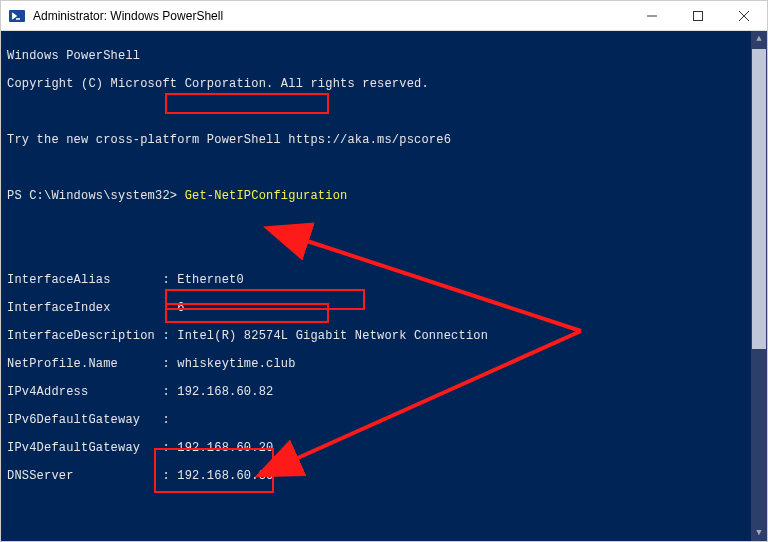 Image resolution: width=768 pixels, height=542 pixels. Describe the element at coordinates (384, 476) in the screenshot. I see `output-line: DNSServer : 192.168.60.30` at that location.